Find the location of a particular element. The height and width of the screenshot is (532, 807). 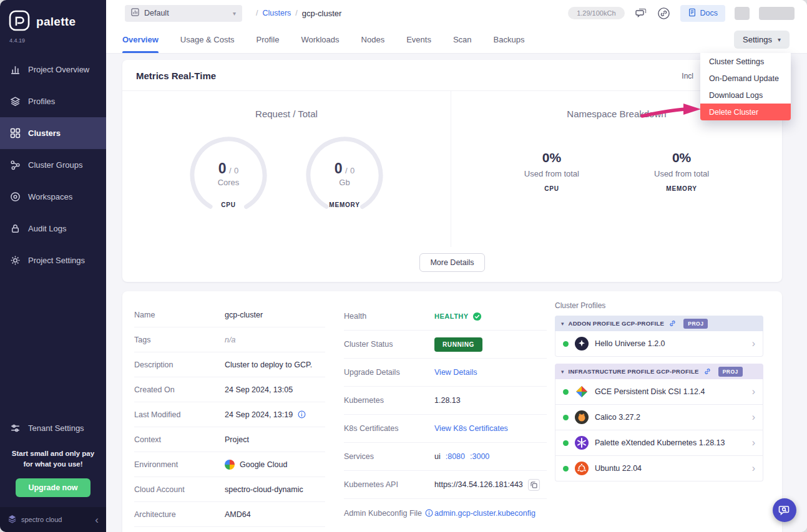

top-bar-actions: 1.29/100kCh Docs is located at coordinates (682, 14).